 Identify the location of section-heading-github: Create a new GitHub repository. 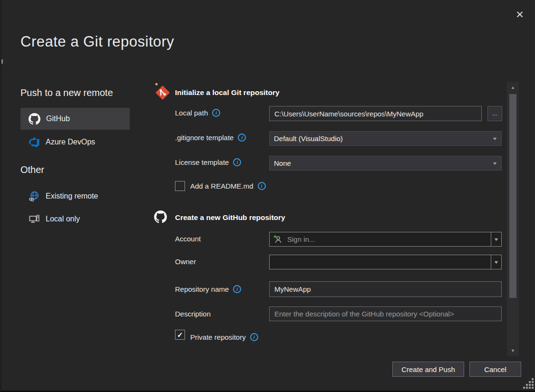
(230, 218).